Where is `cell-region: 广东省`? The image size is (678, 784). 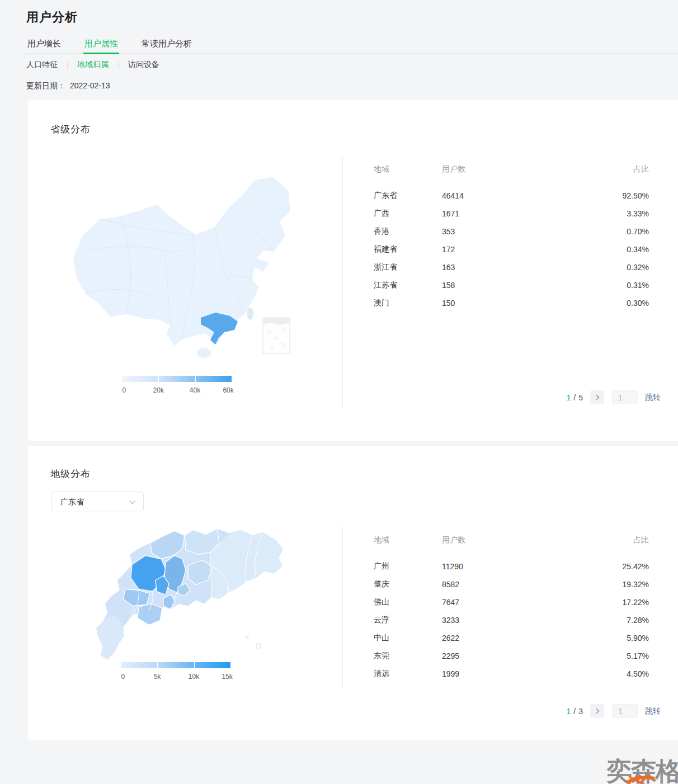
cell-region: 广东省 is located at coordinates (408, 196).